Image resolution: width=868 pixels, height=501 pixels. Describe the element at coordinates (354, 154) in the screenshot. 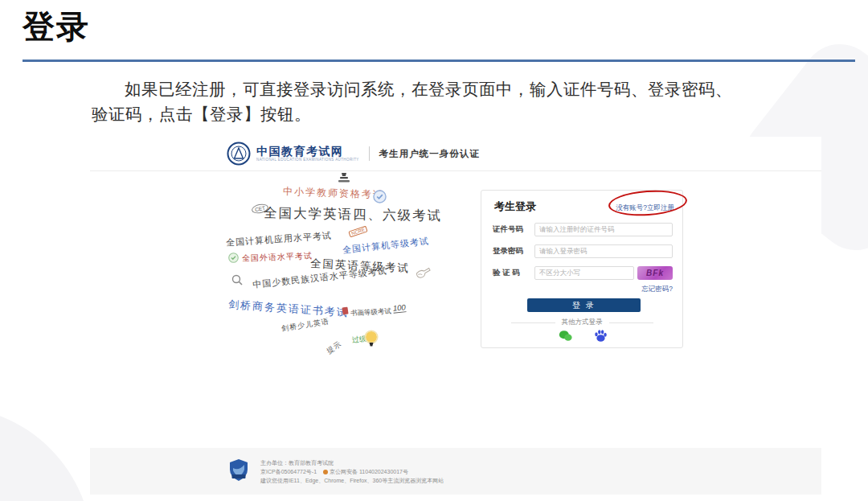

I see `site-logo: 中国教育考试网 NATIONAL EDUCATION EXAMINATIONS …` at that location.